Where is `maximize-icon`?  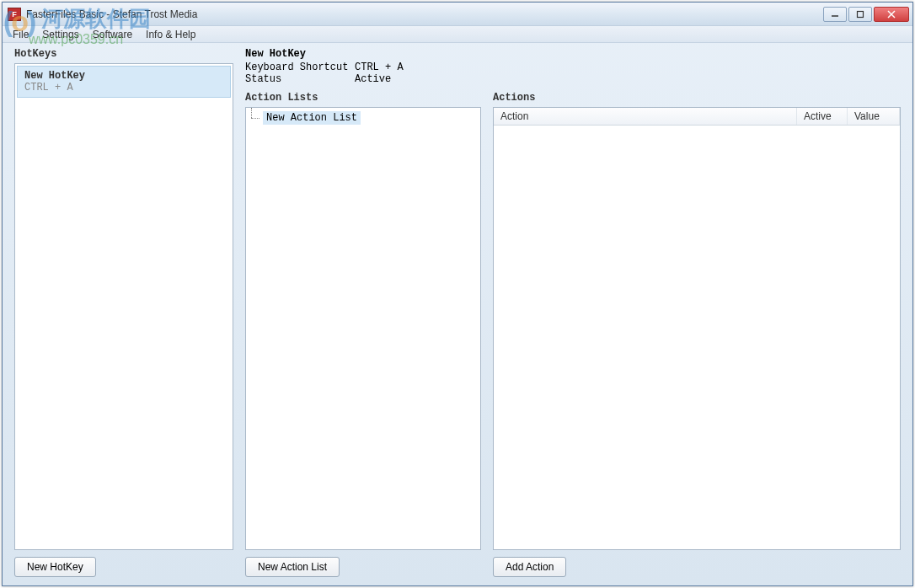
maximize-icon is located at coordinates (860, 14).